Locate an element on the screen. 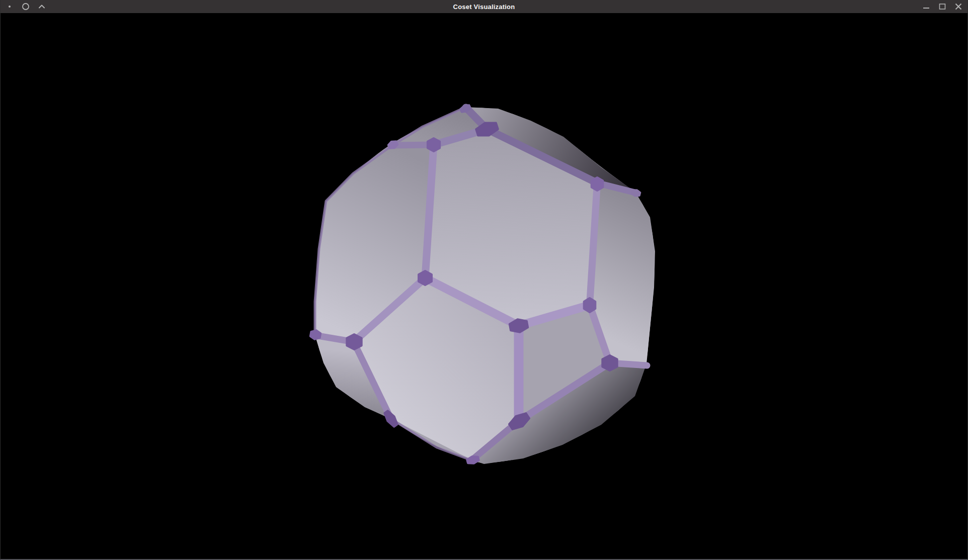 The image size is (968, 560). window-title: Coset Visualization is located at coordinates (484, 7).